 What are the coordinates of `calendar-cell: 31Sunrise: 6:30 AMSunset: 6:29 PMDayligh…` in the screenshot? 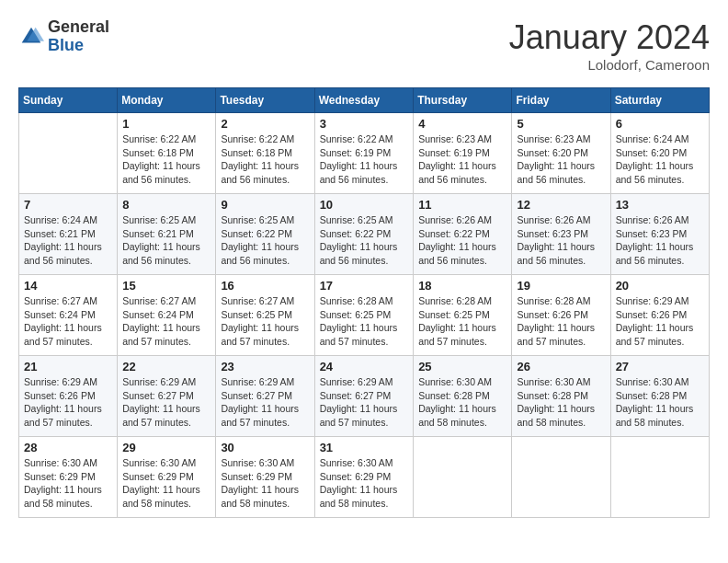 It's located at (364, 477).